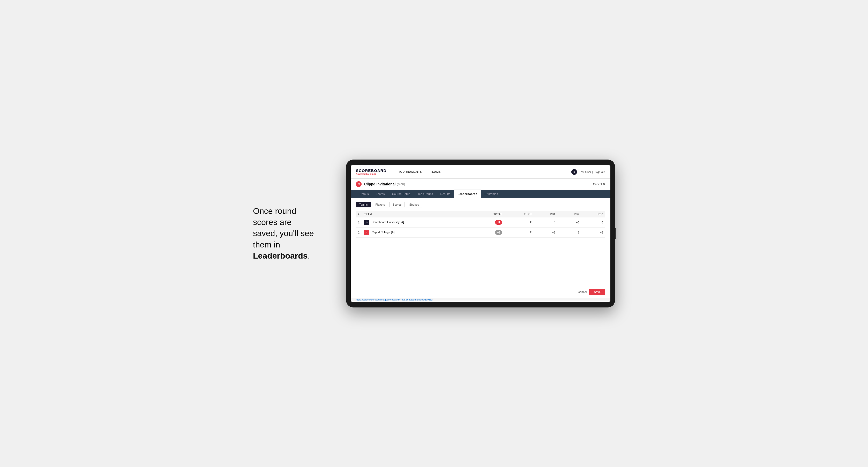  What do you see at coordinates (480, 234) in the screenshot?
I see `tablet-screen: SCOREBOARD Powered by clippd TOURNAMENTS…` at bounding box center [480, 234].